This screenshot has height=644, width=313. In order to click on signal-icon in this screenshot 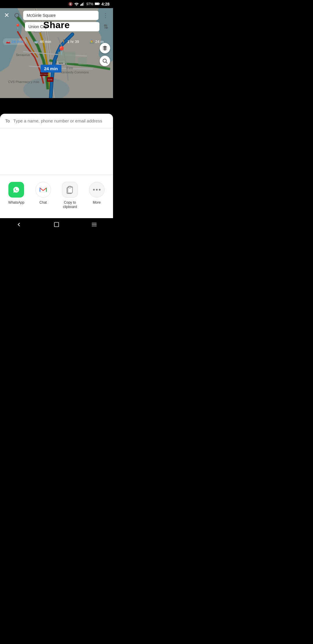, I will do `click(83, 4)`.